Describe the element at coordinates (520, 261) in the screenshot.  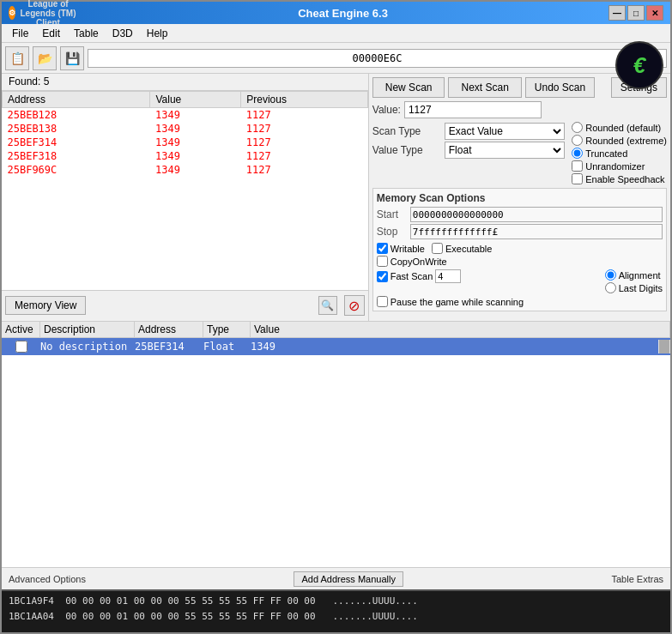
I see `copyonwrite-row: CopyOnWrite` at that location.